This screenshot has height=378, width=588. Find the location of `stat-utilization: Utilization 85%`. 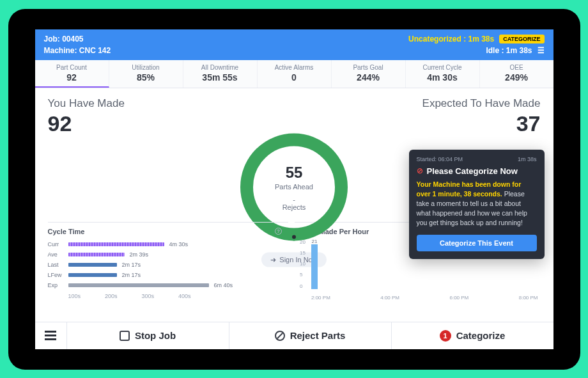

stat-utilization: Utilization 85% is located at coordinates (146, 74).